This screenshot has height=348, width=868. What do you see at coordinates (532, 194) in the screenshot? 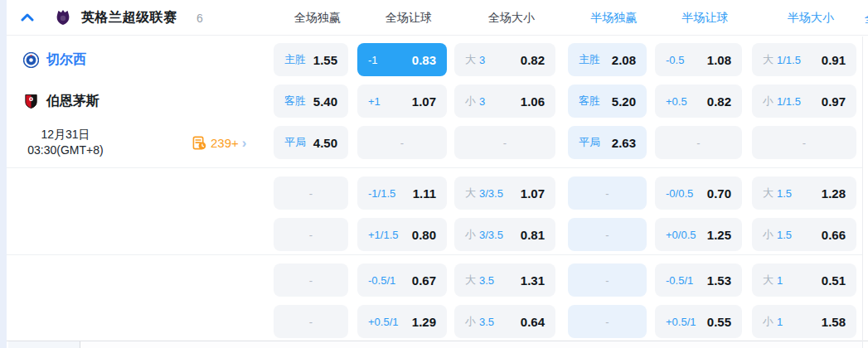
I see `odds-value: 1.07` at bounding box center [532, 194].